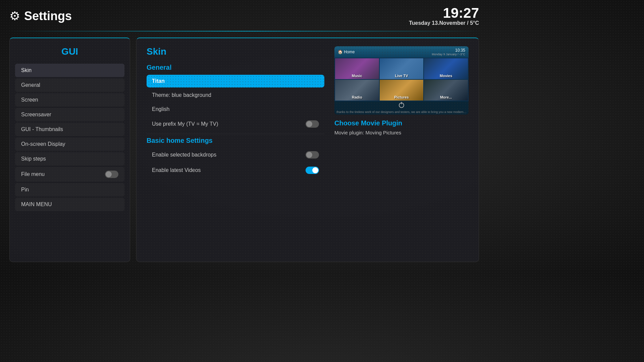  Describe the element at coordinates (235, 81) in the screenshot. I see `setting-titan: Titan` at that location.